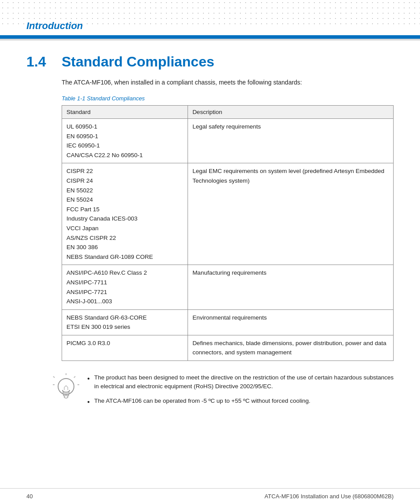 This screenshot has width=420, height=504. I want to click on table-cell-description: Manufacturing requirements, so click(291, 287).